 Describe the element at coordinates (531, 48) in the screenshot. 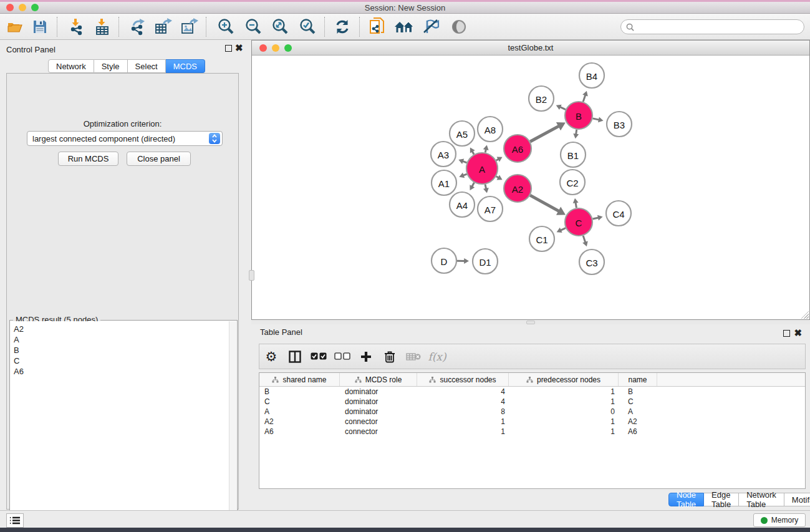

I see `network-window-titlebar: testGlobe.txt` at that location.